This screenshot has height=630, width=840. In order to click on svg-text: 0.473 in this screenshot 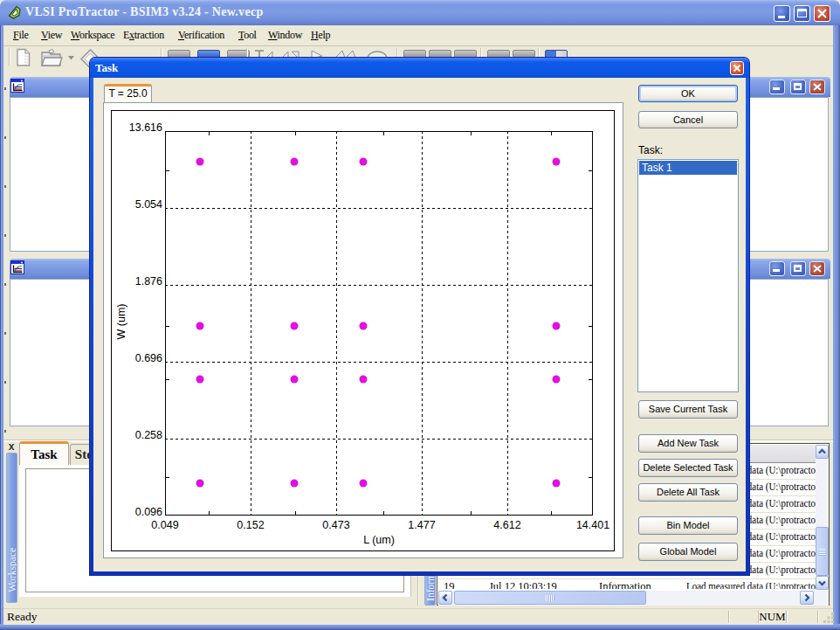, I will do `click(335, 525)`.